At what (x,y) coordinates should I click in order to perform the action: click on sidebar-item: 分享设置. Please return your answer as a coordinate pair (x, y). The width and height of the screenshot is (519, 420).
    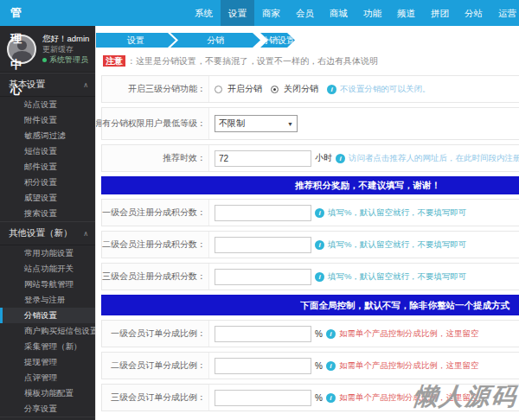
    Looking at the image, I should click on (48, 409).